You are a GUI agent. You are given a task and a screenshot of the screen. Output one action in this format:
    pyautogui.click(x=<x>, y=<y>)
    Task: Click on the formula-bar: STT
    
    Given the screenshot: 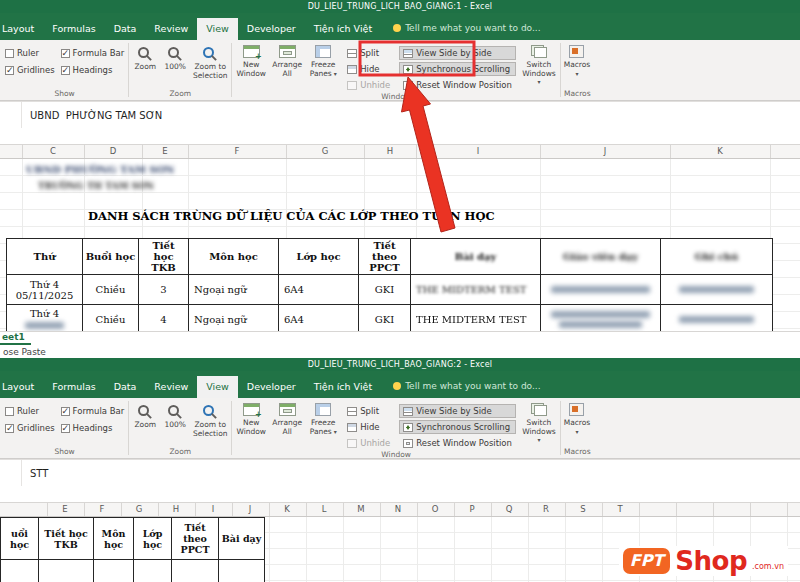 What is the action you would take?
    pyautogui.click(x=400, y=472)
    